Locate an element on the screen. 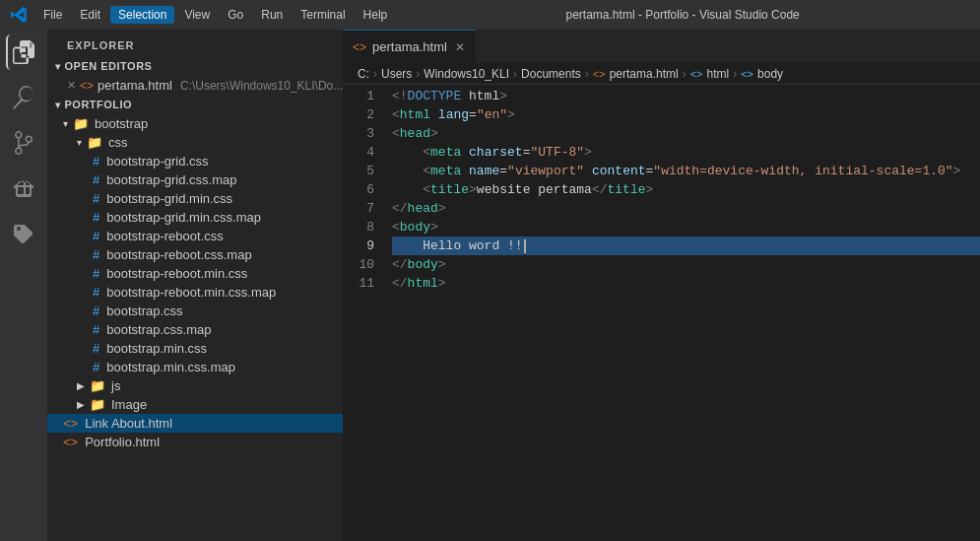  folder-css-label: css is located at coordinates (118, 142).